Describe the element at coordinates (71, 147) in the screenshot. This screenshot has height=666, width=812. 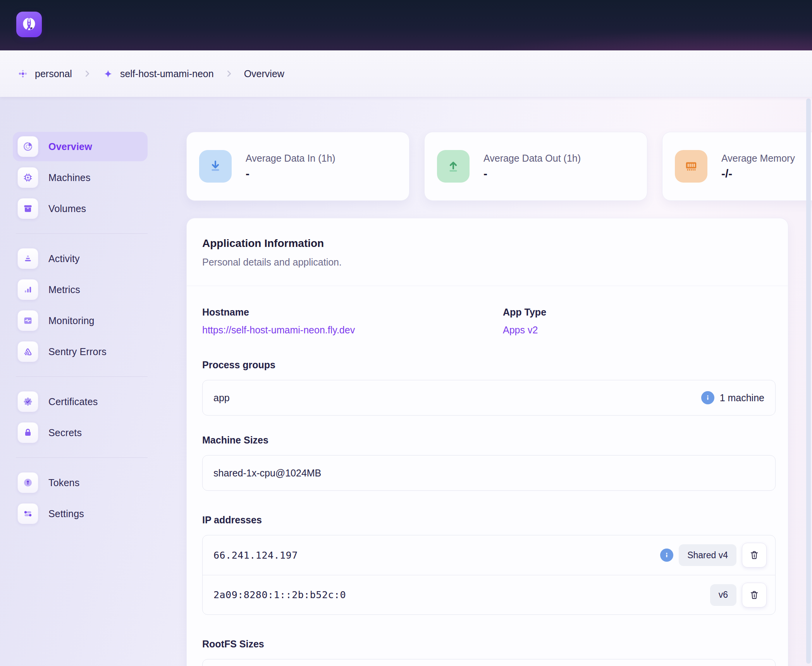
I see `sidebar-item-label: Overview` at that location.